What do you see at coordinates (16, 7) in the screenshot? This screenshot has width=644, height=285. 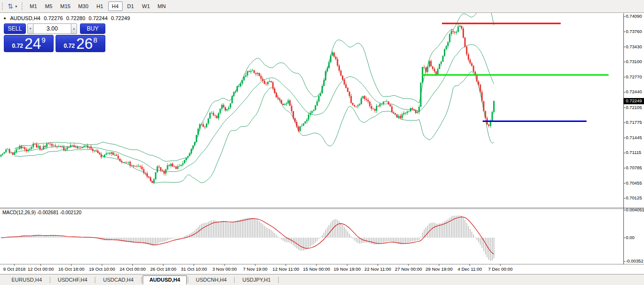 I see `dropdown-caret-icon: ▾` at bounding box center [16, 7].